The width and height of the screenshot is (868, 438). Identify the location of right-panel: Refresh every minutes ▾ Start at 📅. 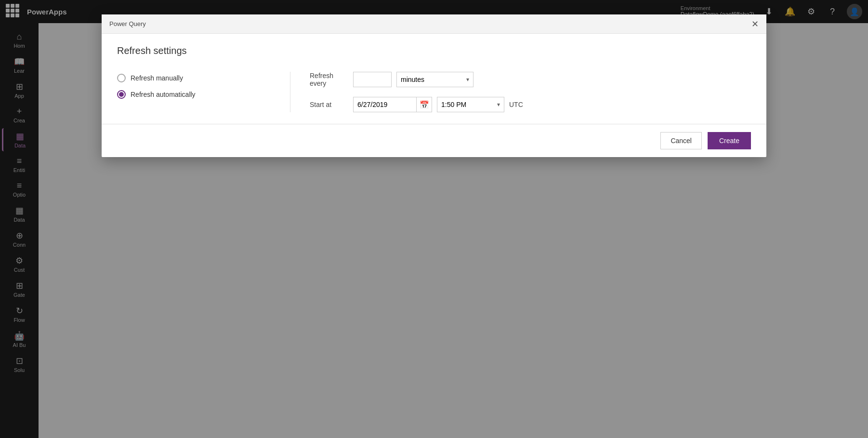
(521, 92).